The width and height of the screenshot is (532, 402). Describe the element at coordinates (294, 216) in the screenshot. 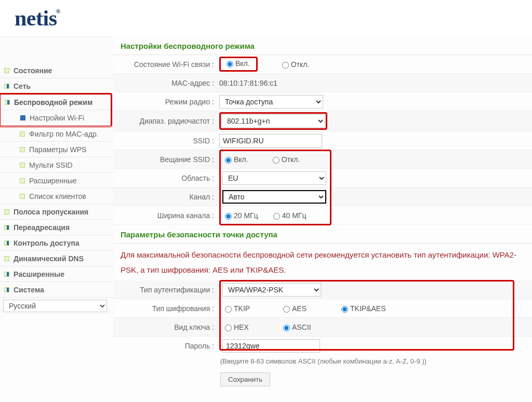

I see `radio-label: 40 МГц` at that location.